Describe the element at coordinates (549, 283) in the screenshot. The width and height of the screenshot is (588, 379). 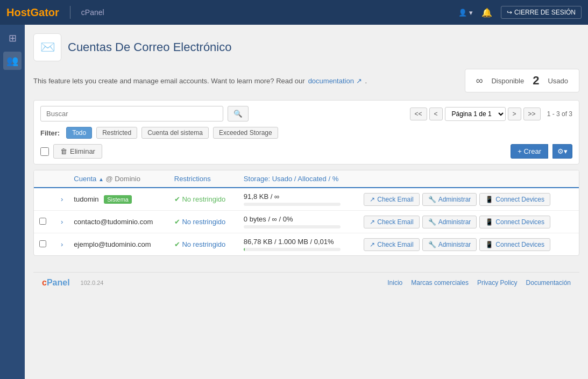
I see `footer-link-docs: Documentación` at that location.